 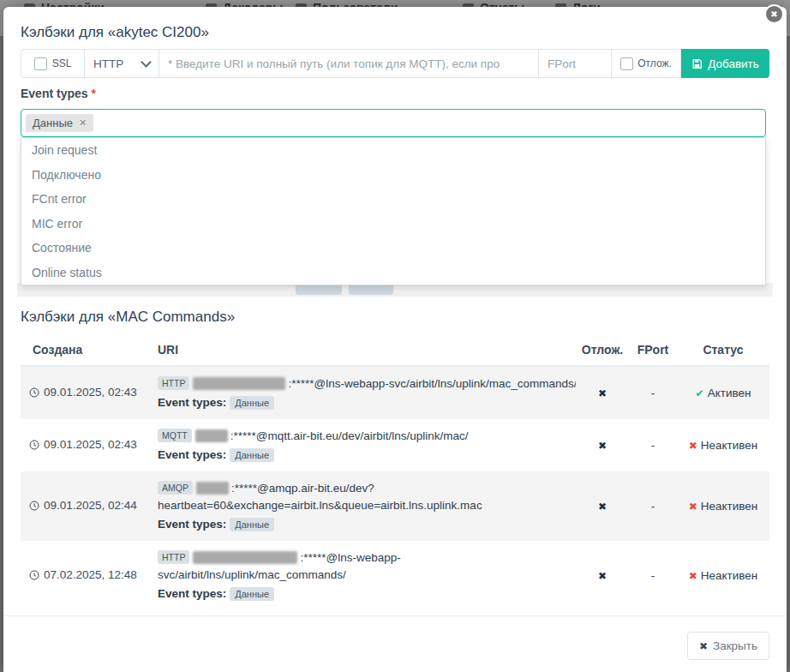 What do you see at coordinates (653, 351) in the screenshot?
I see `col-header-fport: FPort` at bounding box center [653, 351].